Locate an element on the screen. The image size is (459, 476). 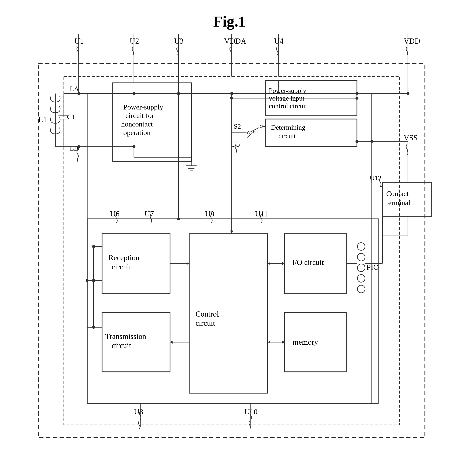
label-memory: memory is located at coordinates (305, 342).